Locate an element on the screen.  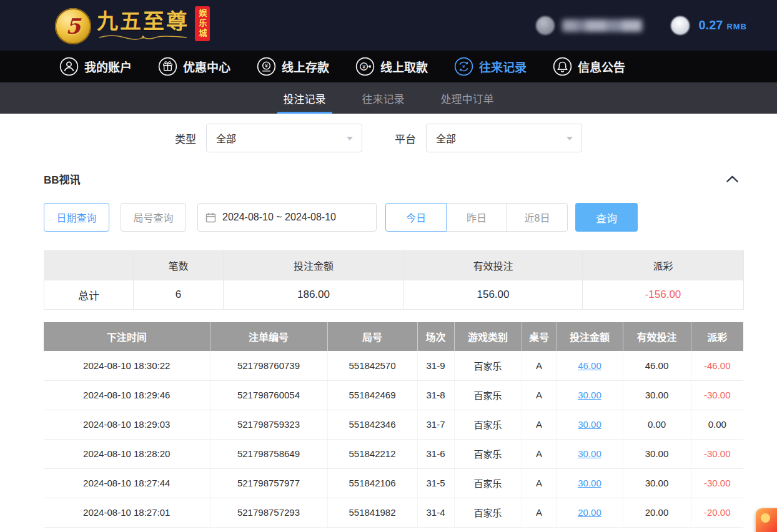
coin-glyph: 5 is located at coordinates (73, 26).